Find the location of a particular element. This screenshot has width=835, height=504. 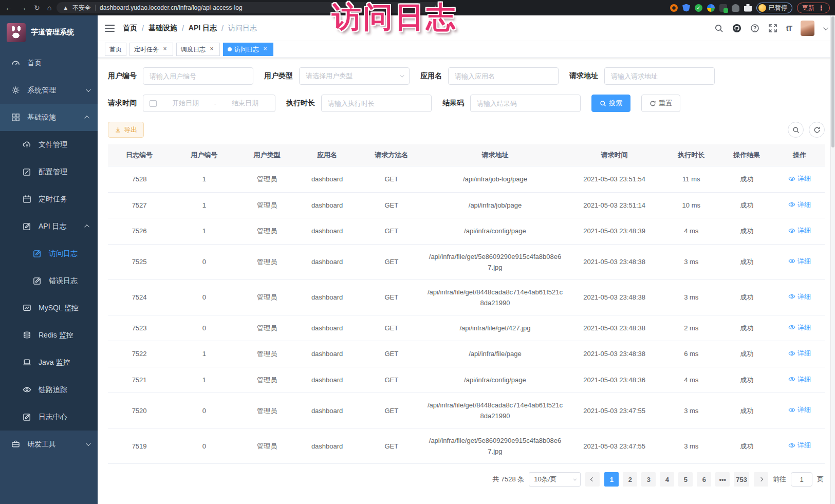

cell-request-url: /api/infra/file/get/5e8609290e915c4fa8b0… is located at coordinates (495, 262).